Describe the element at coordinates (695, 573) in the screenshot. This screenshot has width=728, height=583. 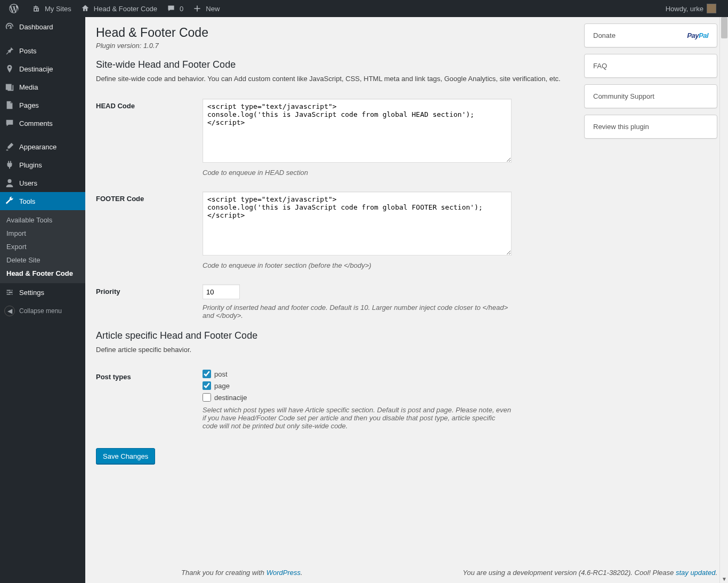
I see `stay-updated-link: stay updated` at that location.